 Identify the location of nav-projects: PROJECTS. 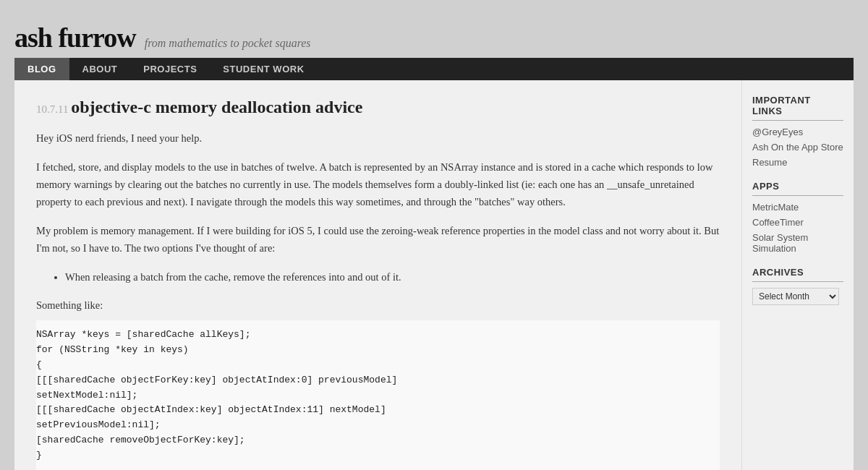
(170, 69).